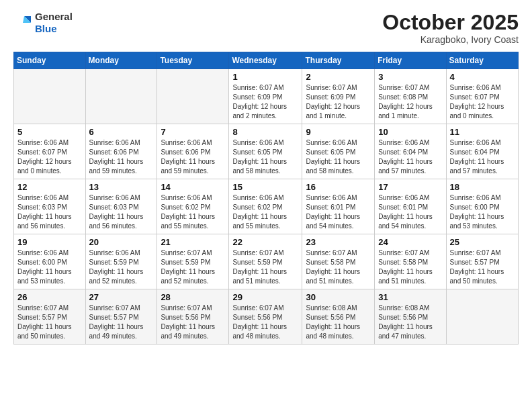 The image size is (532, 411). Describe the element at coordinates (482, 262) in the screenshot. I see `calendar-cell: 25Sunrise: 6:07 AM Sunset: 5:57 PM Dayli…` at that location.